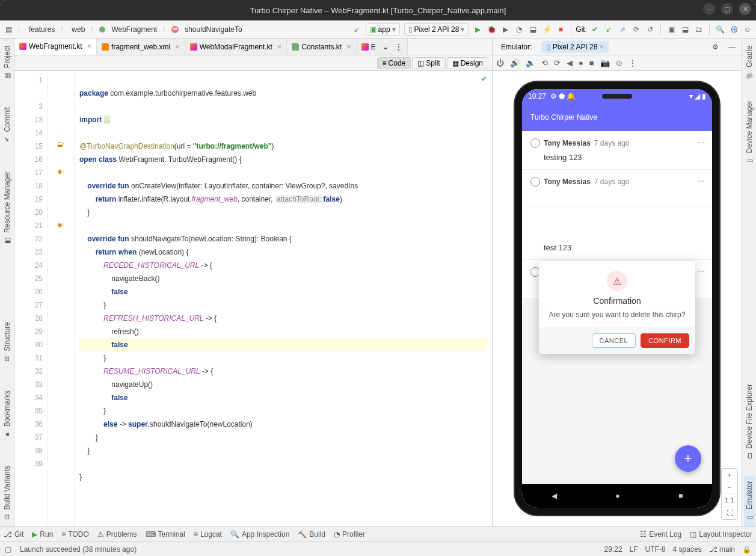 This screenshot has height=556, width=756. What do you see at coordinates (561, 29) in the screenshot?
I see `stop-icon: ■` at bounding box center [561, 29].